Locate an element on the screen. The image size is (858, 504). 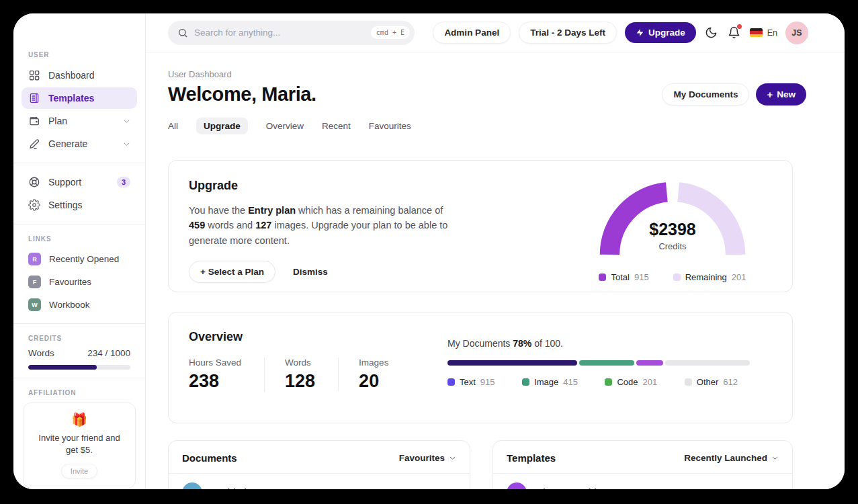
link-label: Favourites is located at coordinates (70, 282).